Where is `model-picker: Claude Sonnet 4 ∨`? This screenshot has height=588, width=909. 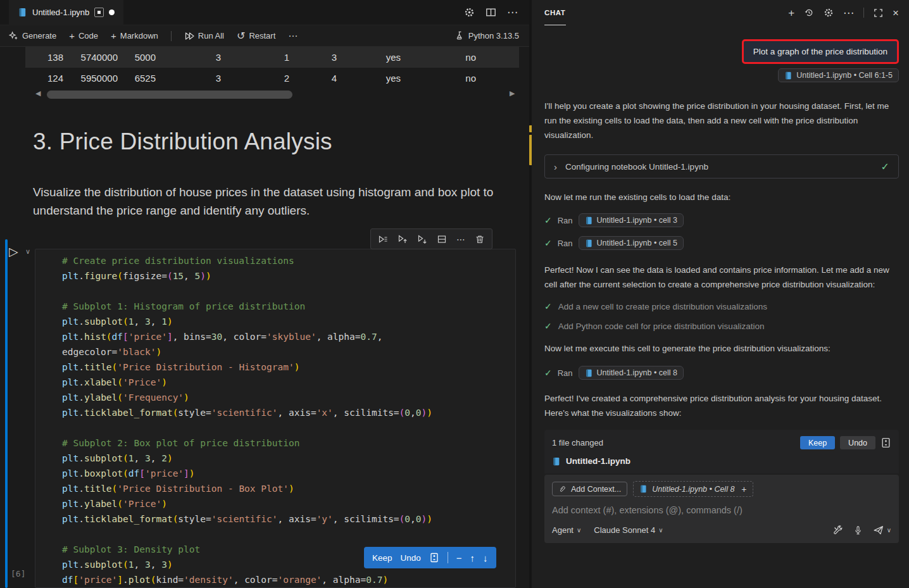
model-picker: Claude Sonnet 4 ∨ is located at coordinates (628, 530).